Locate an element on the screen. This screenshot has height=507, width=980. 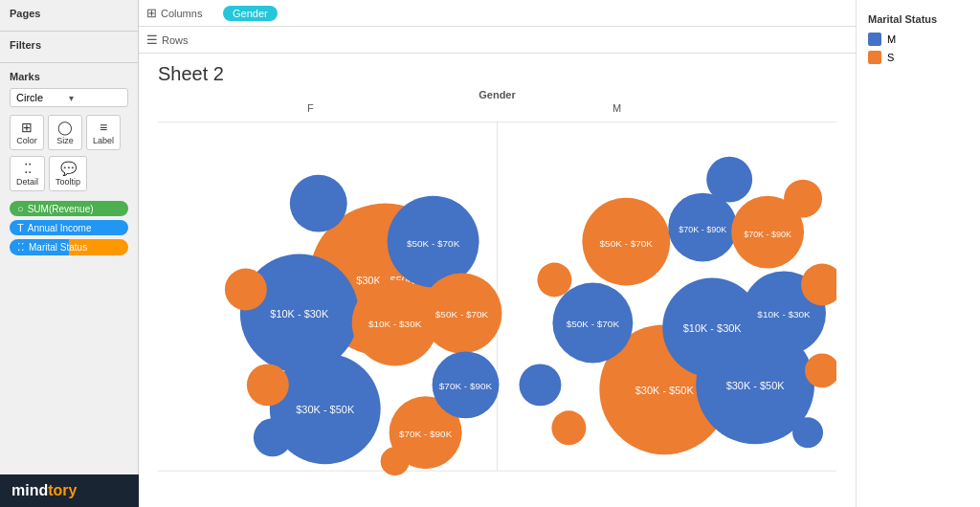
size-icon: ◯ is located at coordinates (65, 127).